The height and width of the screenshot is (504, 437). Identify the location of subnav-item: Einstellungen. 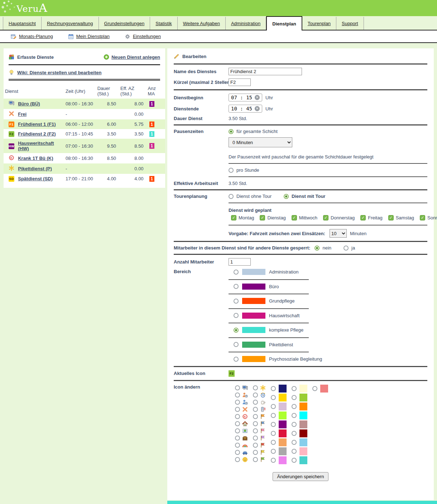
(143, 37).